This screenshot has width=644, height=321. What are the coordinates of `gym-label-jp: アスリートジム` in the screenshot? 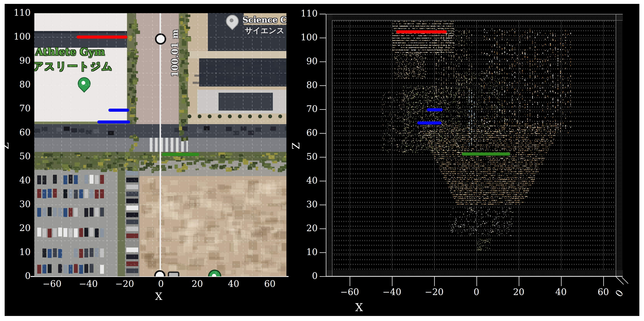 It's located at (74, 66).